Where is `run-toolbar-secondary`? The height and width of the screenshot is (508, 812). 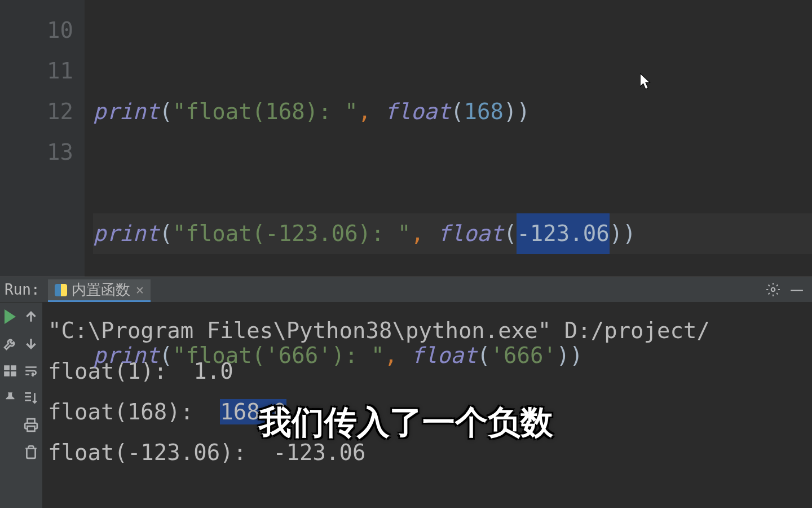
run-toolbar-secondary is located at coordinates (31, 405).